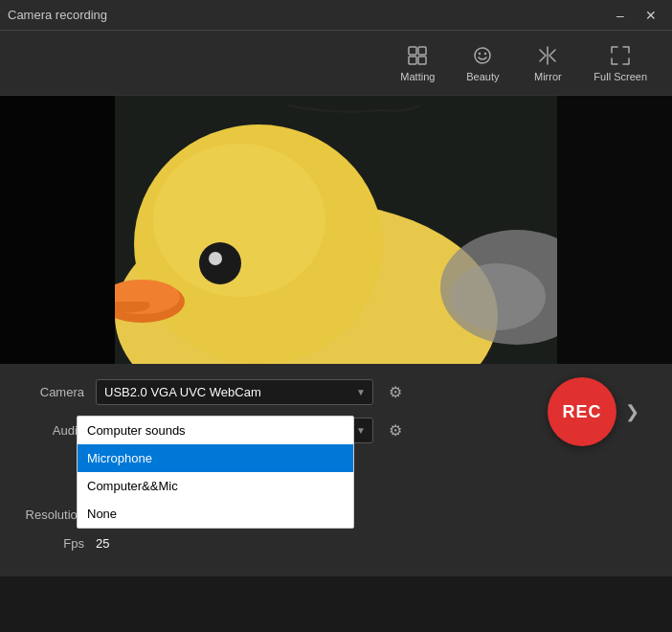 This screenshot has height=632, width=672. What do you see at coordinates (417, 63) in the screenshot?
I see `matting-button: Matting` at bounding box center [417, 63].